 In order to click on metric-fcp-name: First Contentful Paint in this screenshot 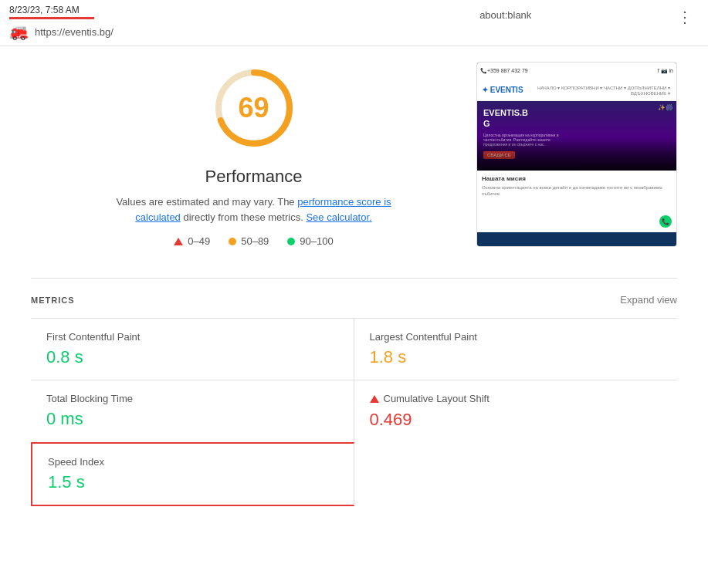, I will do `click(192, 336)`.